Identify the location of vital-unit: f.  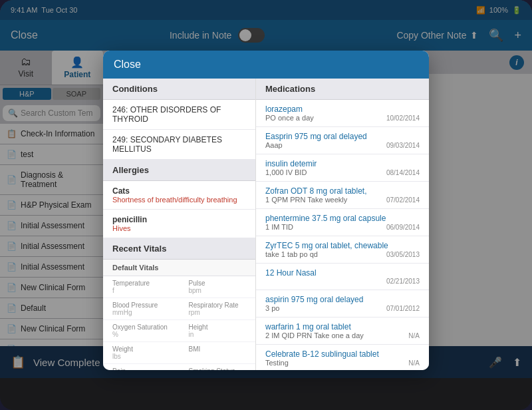
(113, 290).